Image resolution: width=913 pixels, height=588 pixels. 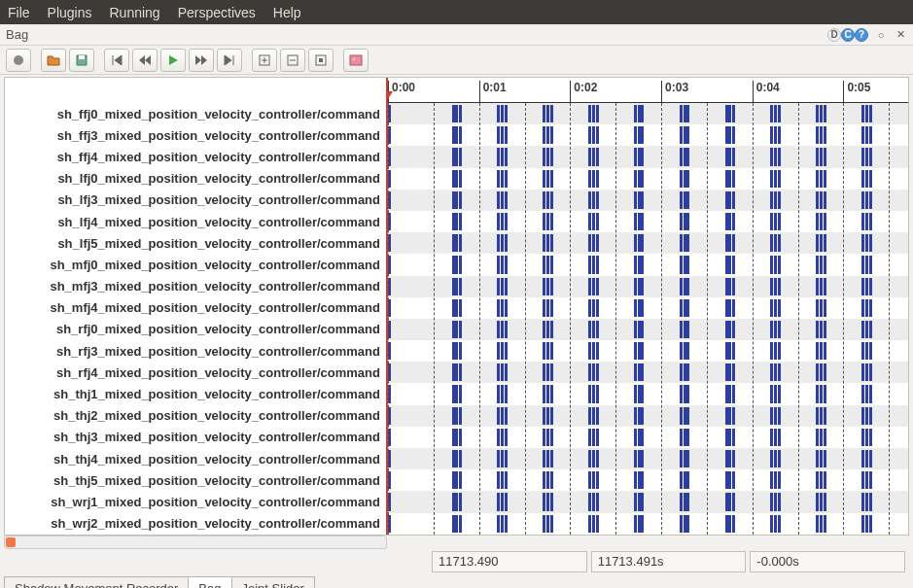 I want to click on skip-start-icon, so click(x=117, y=60).